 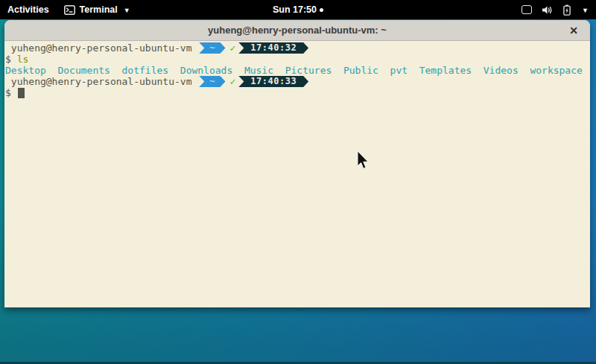 What do you see at coordinates (273, 82) in the screenshot?
I see `time-segment: 17:40:33` at bounding box center [273, 82].